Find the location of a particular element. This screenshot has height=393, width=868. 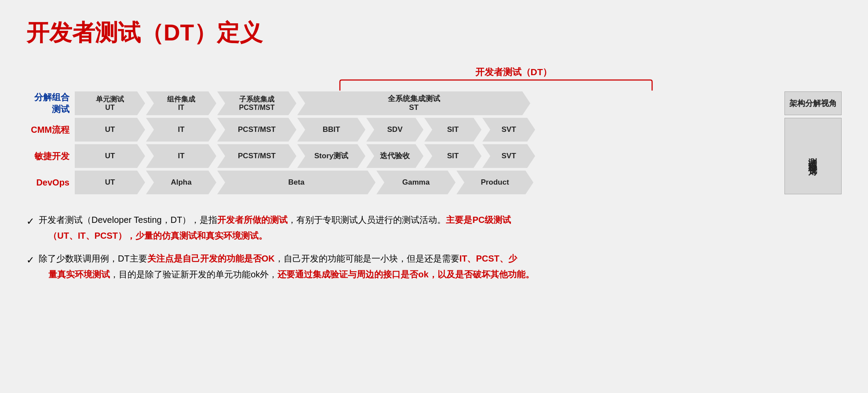

page-title: 开发者测试（DT）定义 is located at coordinates (434, 33).